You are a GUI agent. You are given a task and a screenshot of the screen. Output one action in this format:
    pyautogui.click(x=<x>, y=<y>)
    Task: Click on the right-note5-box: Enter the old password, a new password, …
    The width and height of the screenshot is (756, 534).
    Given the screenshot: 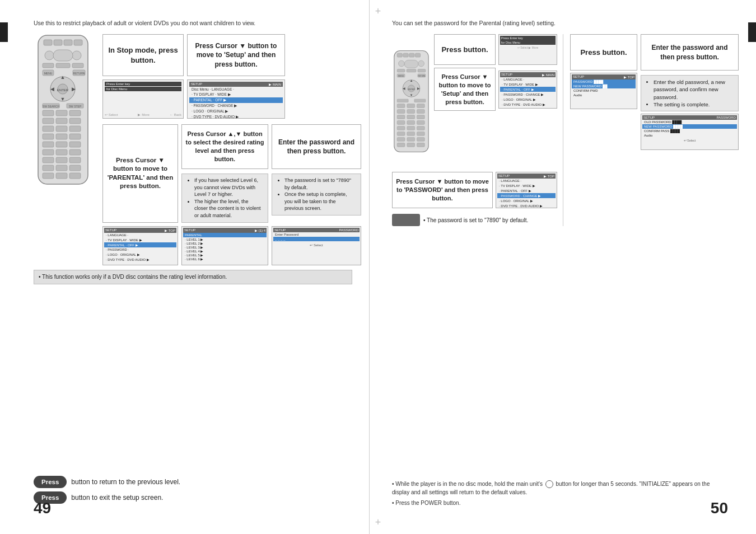 What is the action you would take?
    pyautogui.click(x=690, y=93)
    